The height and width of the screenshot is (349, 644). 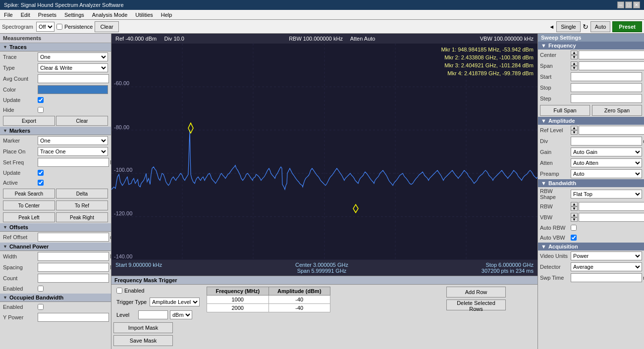 What do you see at coordinates (143, 341) in the screenshot?
I see `save-mask-button: Save Mask` at bounding box center [143, 341].